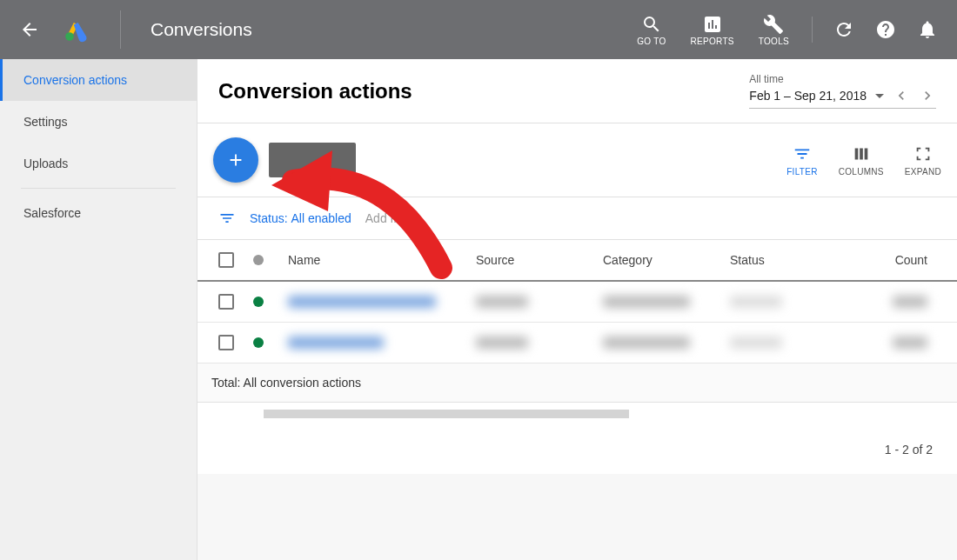 The width and height of the screenshot is (957, 560). I want to click on chevron-down-icon, so click(880, 96).